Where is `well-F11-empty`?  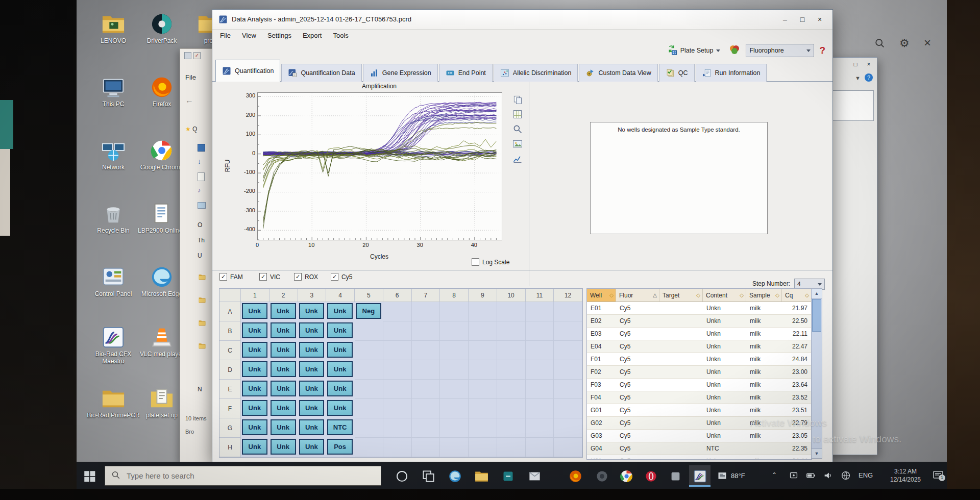 well-F11-empty is located at coordinates (540, 409).